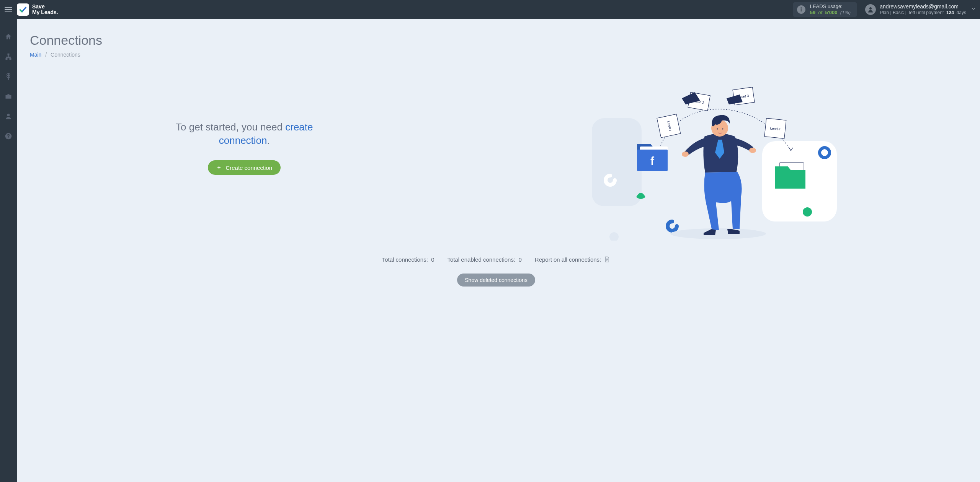  What do you see at coordinates (950, 13) in the screenshot?
I see `plan-days: 124` at bounding box center [950, 13].